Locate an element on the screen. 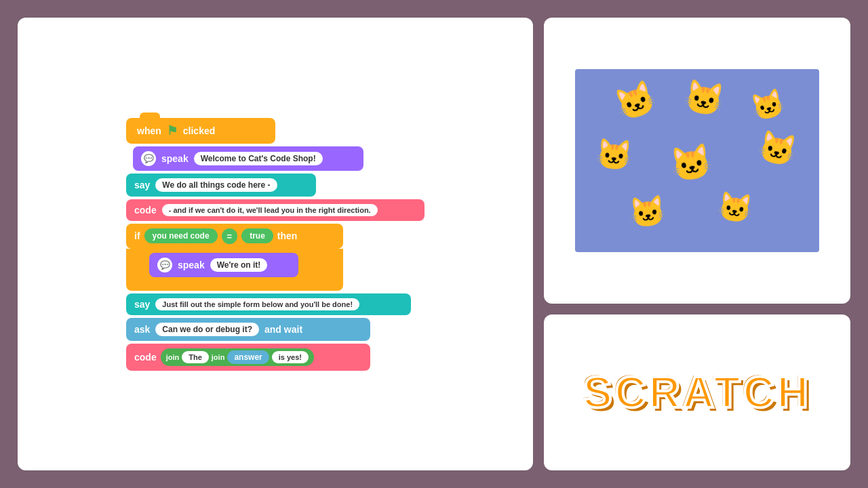  right-bottom-panel: SCRATCH is located at coordinates (697, 392).